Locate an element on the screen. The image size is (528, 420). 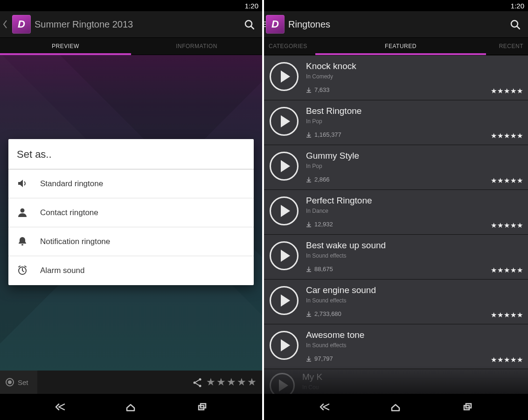
rating-display: ★★★★★ is located at coordinates (234, 382).